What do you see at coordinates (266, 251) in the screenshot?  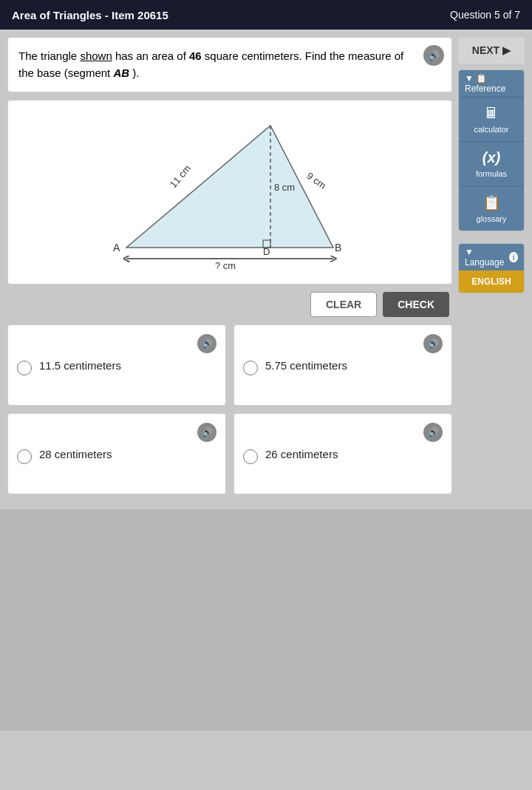 I see `label-d: D` at bounding box center [266, 251].